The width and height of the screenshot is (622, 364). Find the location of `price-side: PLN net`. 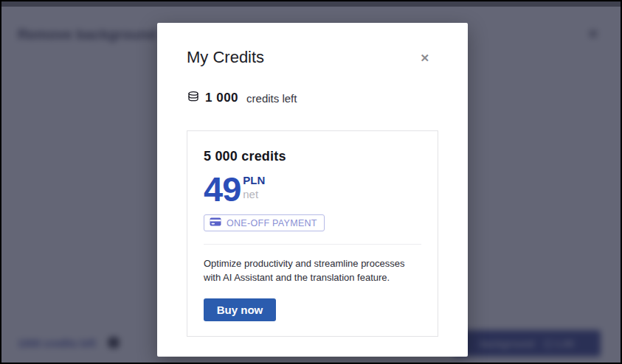

price-side: PLN net is located at coordinates (254, 188).